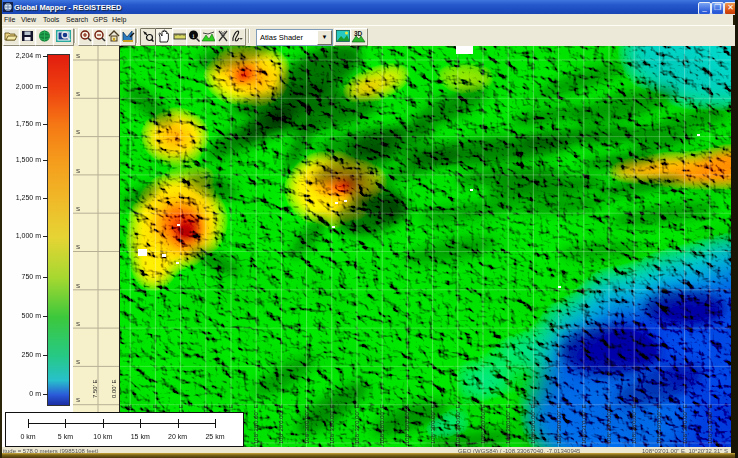 This screenshot has height=458, width=738. Describe the element at coordinates (114, 390) in the screenshot. I see `svg-text: 0.00' E` at that location.